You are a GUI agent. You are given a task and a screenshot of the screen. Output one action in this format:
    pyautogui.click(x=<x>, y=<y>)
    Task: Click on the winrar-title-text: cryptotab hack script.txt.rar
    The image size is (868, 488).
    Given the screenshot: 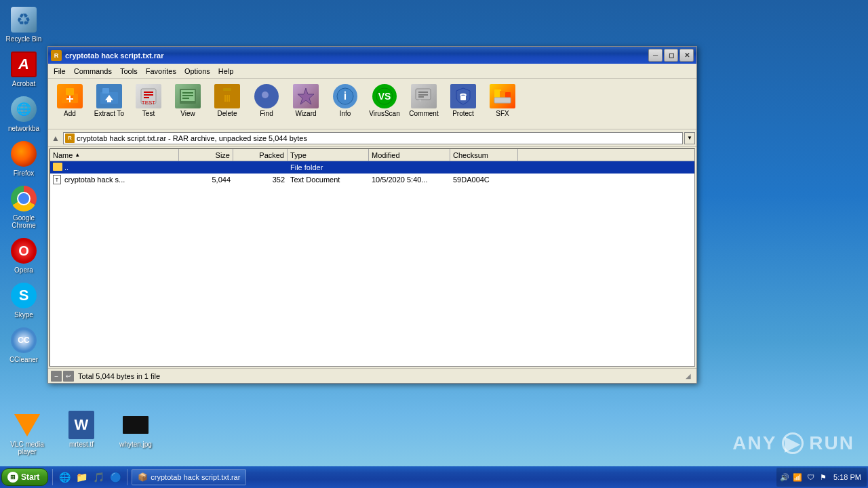 What is the action you would take?
    pyautogui.click(x=357, y=56)
    